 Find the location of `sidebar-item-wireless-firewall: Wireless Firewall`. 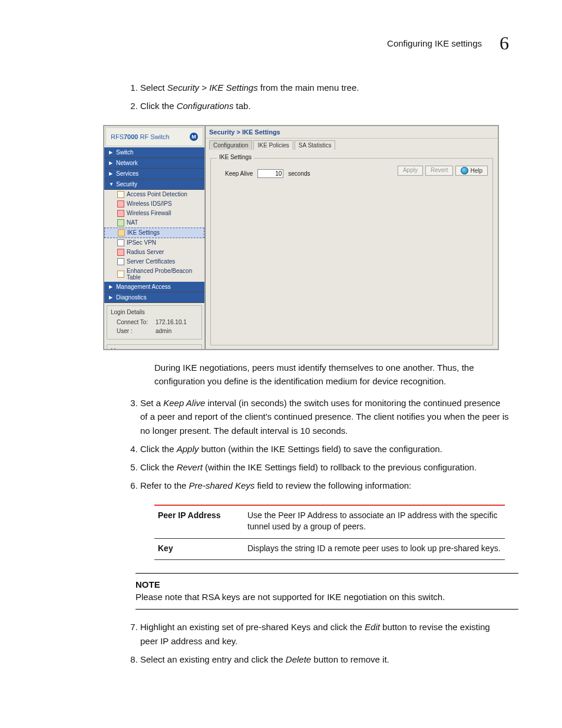

sidebar-item-wireless-firewall: Wireless Firewall is located at coordinates (154, 213).